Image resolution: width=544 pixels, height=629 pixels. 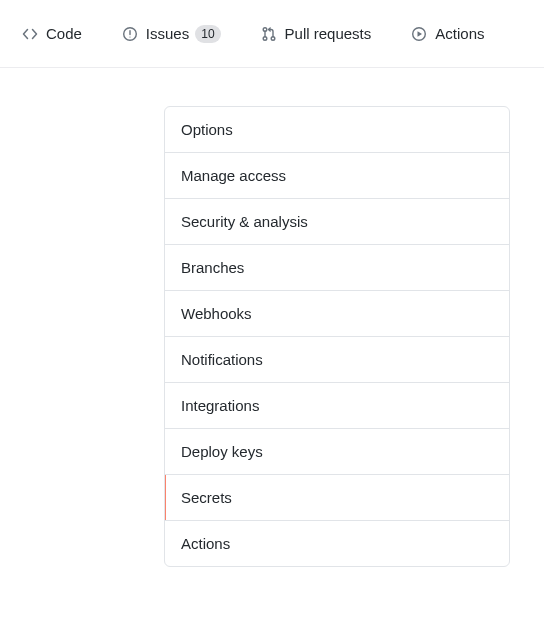 What do you see at coordinates (30, 34) in the screenshot?
I see `code-icon` at bounding box center [30, 34].